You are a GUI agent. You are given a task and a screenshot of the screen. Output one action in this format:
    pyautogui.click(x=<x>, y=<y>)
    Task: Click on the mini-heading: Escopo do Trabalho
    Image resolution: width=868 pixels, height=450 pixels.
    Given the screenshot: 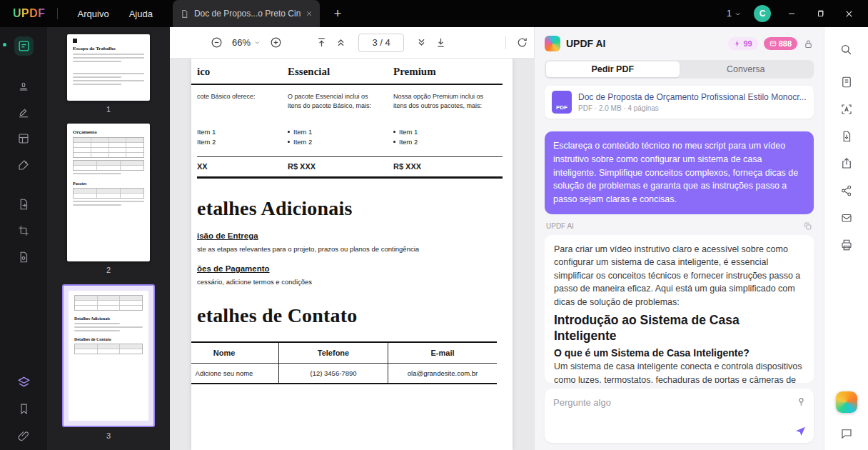 What is the action you would take?
    pyautogui.click(x=108, y=49)
    